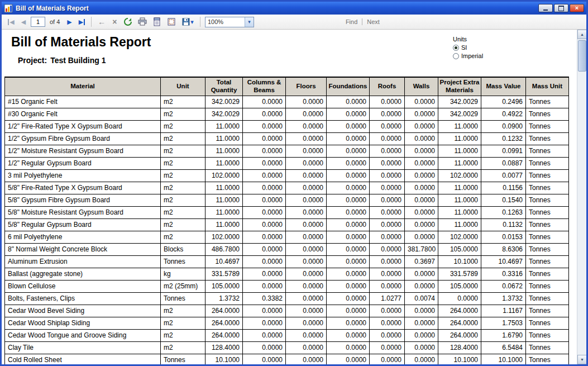 The image size is (588, 366). What do you see at coordinates (468, 56) in the screenshot?
I see `radio-imperial: Imperial` at bounding box center [468, 56].